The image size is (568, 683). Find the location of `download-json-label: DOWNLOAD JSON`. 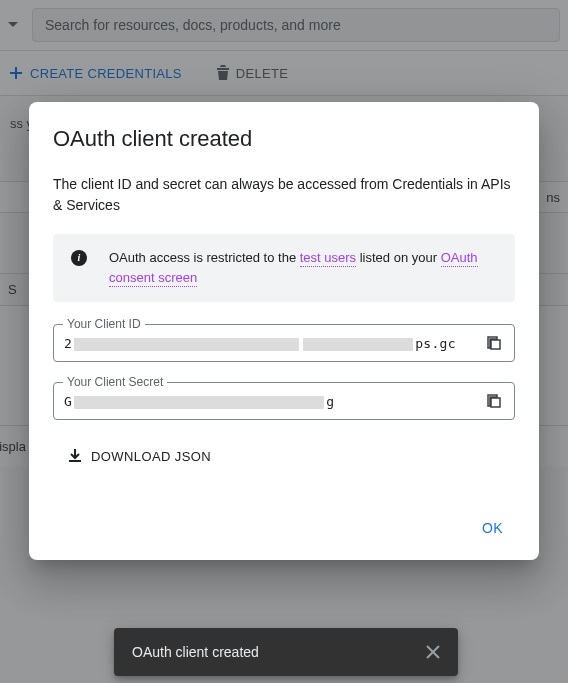

download-json-label: DOWNLOAD JSON is located at coordinates (151, 456).